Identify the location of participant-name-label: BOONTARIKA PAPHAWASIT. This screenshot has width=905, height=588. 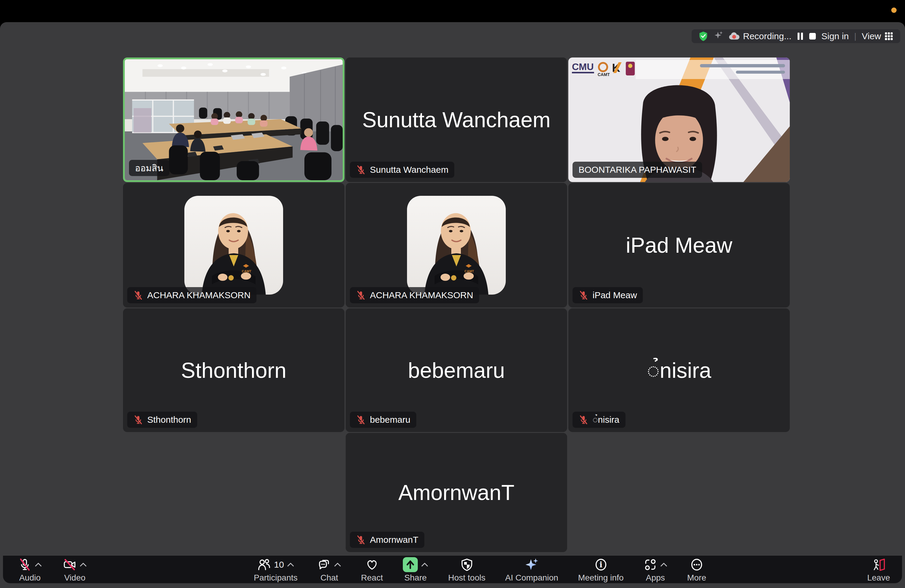
(637, 170).